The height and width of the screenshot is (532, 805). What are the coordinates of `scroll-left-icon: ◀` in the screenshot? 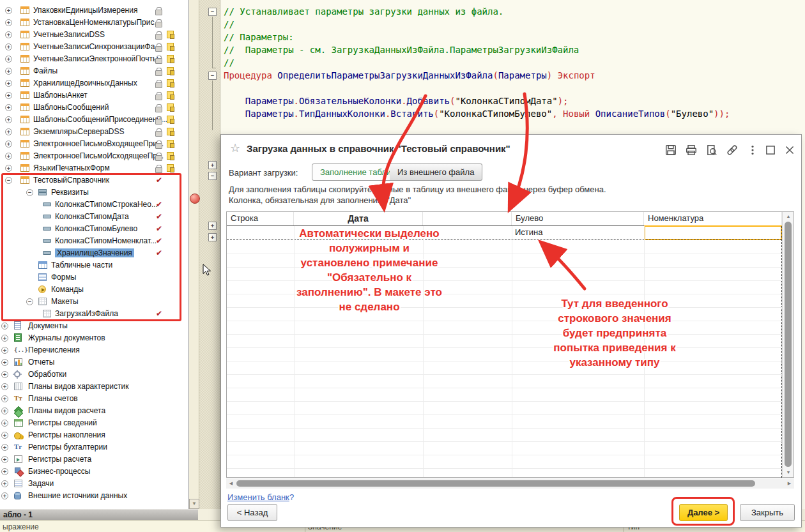 It's located at (231, 483).